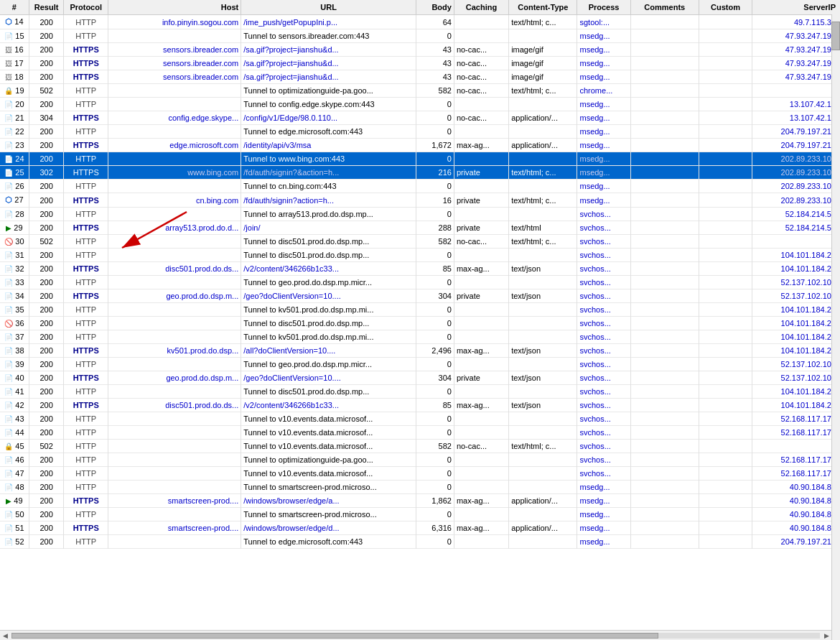 This screenshot has height=640, width=840. What do you see at coordinates (420, 487) in the screenshot?
I see `table-row: 📄 48200HTTPTunnel to smartscreen-prod.mi…` at bounding box center [420, 487].